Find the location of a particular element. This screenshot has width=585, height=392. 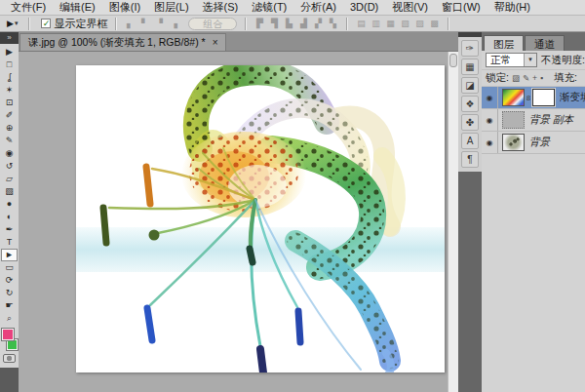

show-bounding-box-checkbox: ✓ is located at coordinates (46, 23).